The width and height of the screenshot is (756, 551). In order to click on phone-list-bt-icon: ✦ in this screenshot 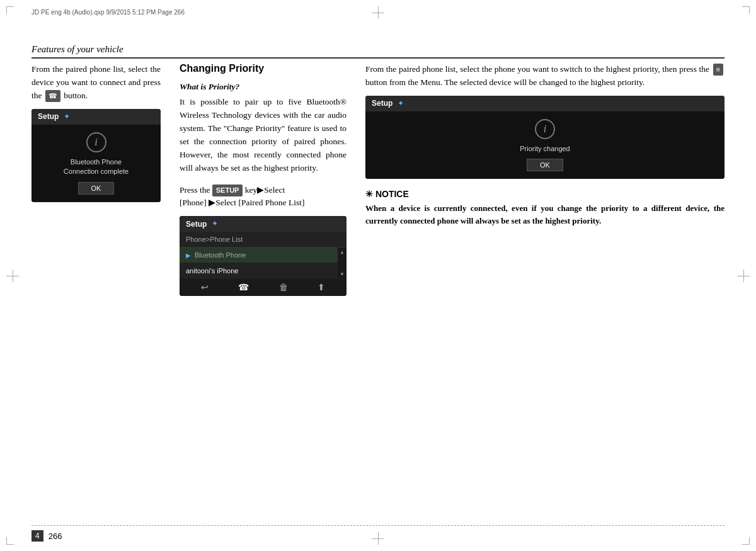, I will do `click(215, 224)`.